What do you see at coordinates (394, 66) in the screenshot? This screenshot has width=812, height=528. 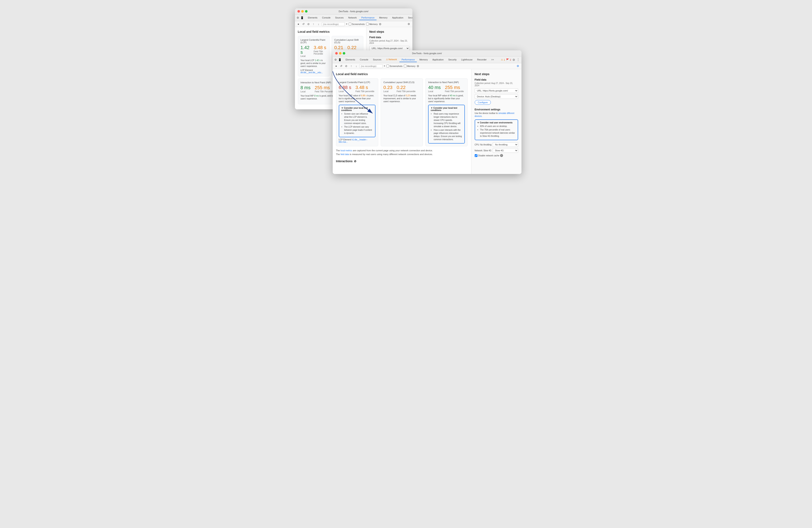 I see `screenshots-checkbox-2: Screenshots` at bounding box center [394, 66].